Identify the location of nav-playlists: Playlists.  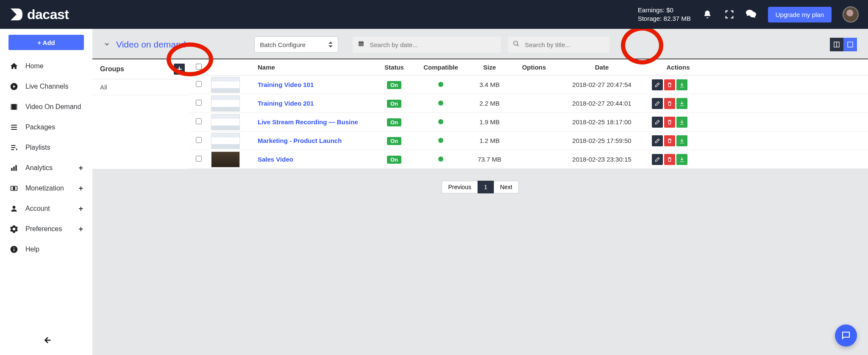
(46, 148).